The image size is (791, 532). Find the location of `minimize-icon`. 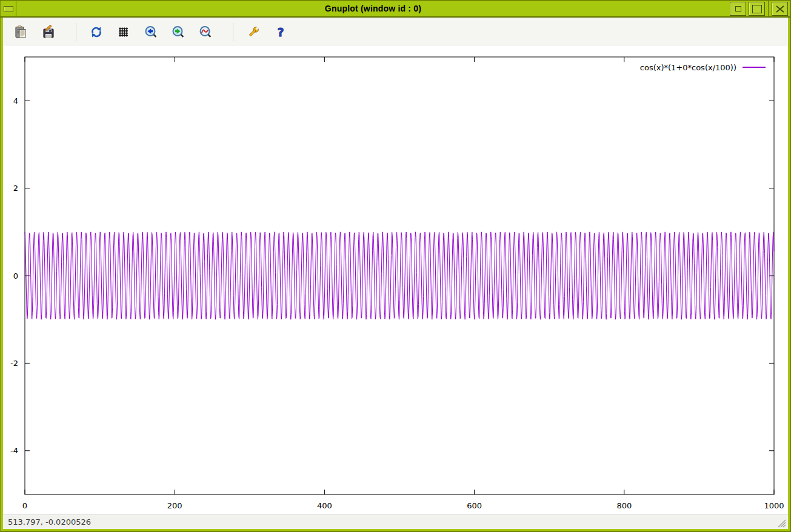

minimize-icon is located at coordinates (738, 8).